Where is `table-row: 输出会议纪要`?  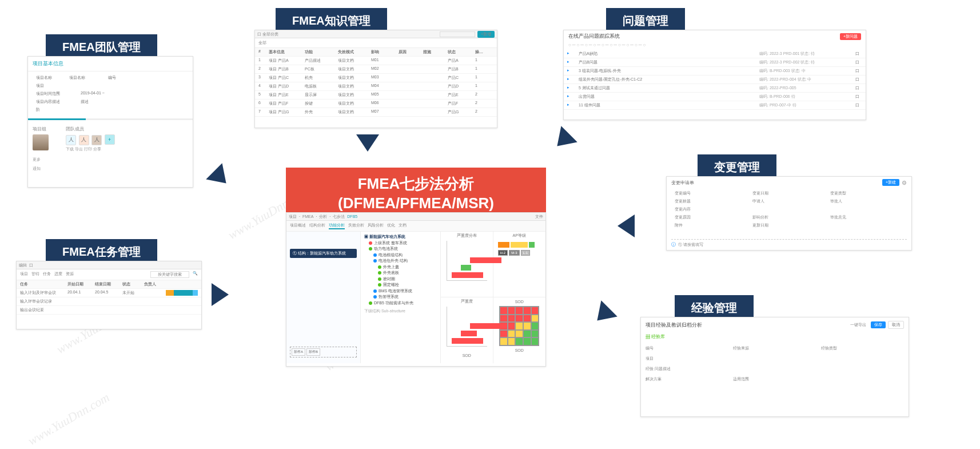
table-row: 输出会议纪要 is located at coordinates (109, 310).